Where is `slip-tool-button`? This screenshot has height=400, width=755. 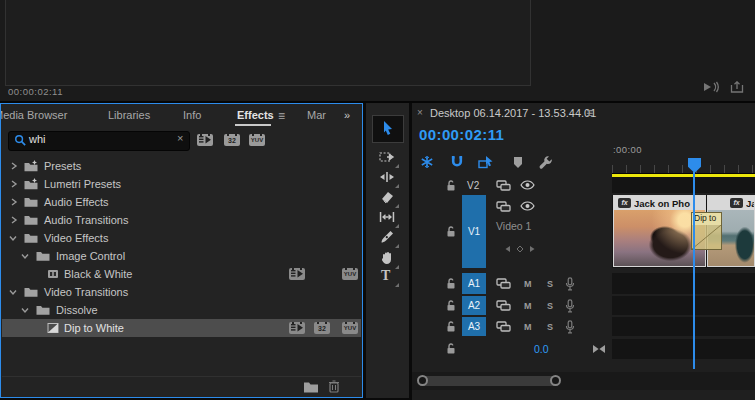
slip-tool-button is located at coordinates (388, 218).